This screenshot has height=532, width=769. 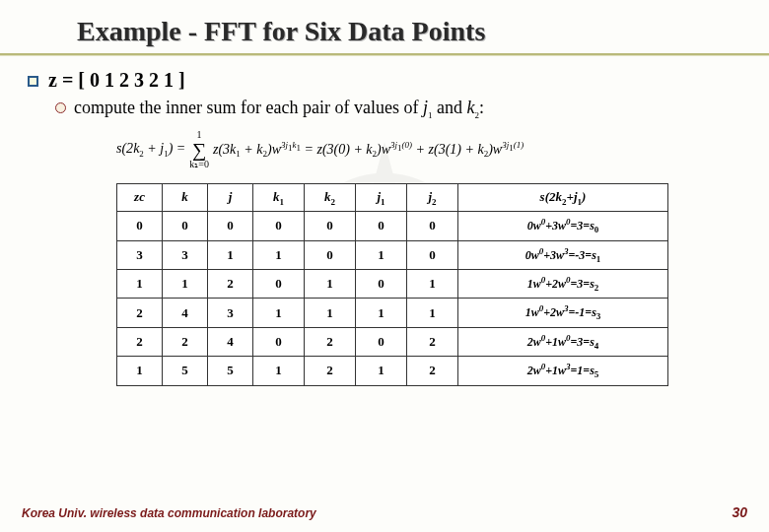 I want to click on cell-zc: 3, so click(x=140, y=254).